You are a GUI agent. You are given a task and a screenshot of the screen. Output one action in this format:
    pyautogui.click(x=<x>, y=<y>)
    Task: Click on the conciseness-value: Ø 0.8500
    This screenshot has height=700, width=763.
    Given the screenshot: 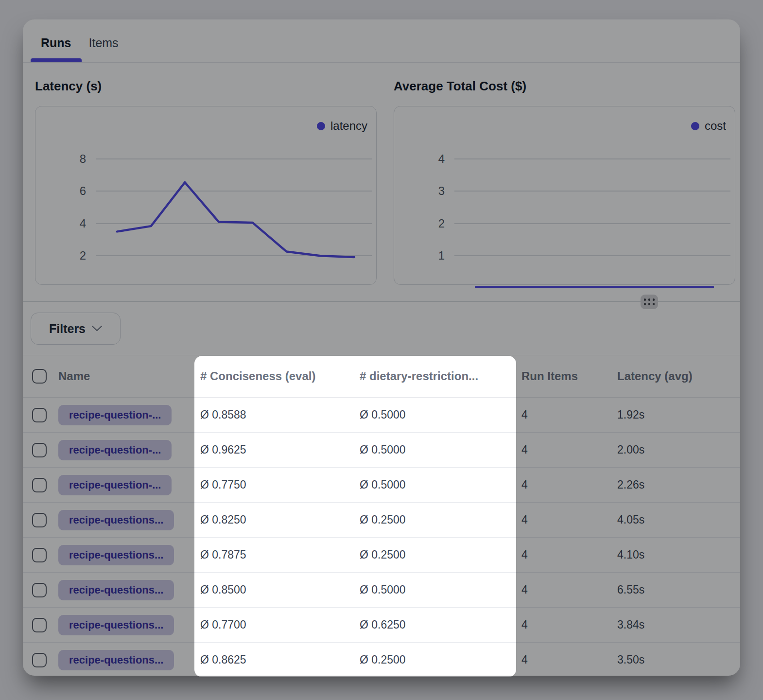 What is the action you would take?
    pyautogui.click(x=224, y=590)
    